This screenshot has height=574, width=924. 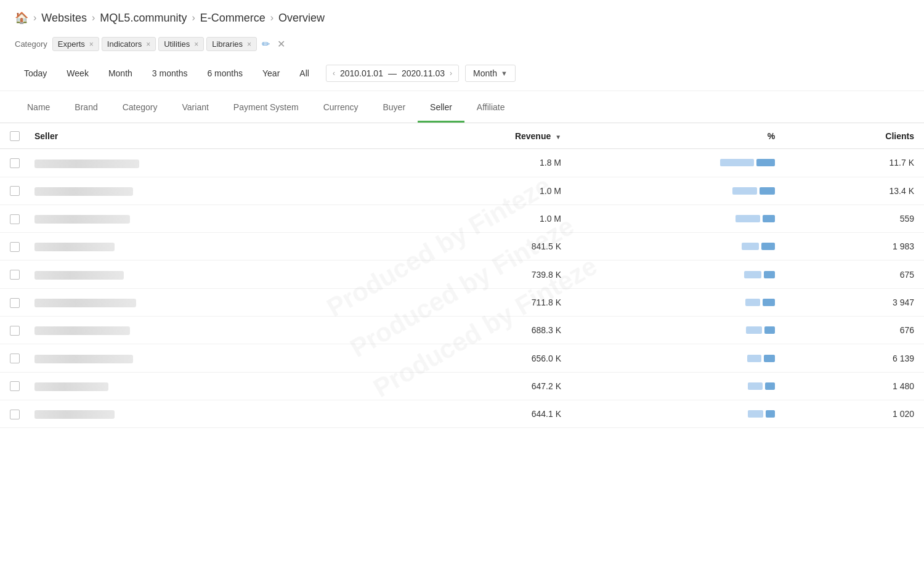 What do you see at coordinates (124, 44) in the screenshot?
I see `filter-tag-indicators-label: Indicators` at bounding box center [124, 44].